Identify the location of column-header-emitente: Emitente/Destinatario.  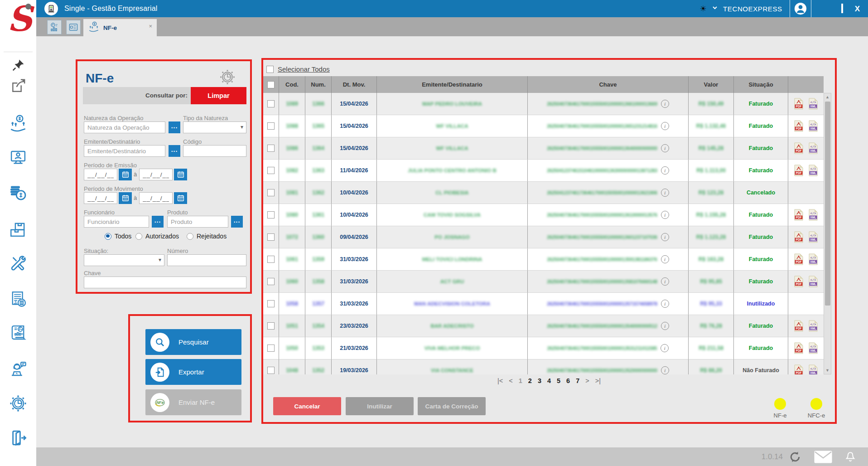
(452, 84).